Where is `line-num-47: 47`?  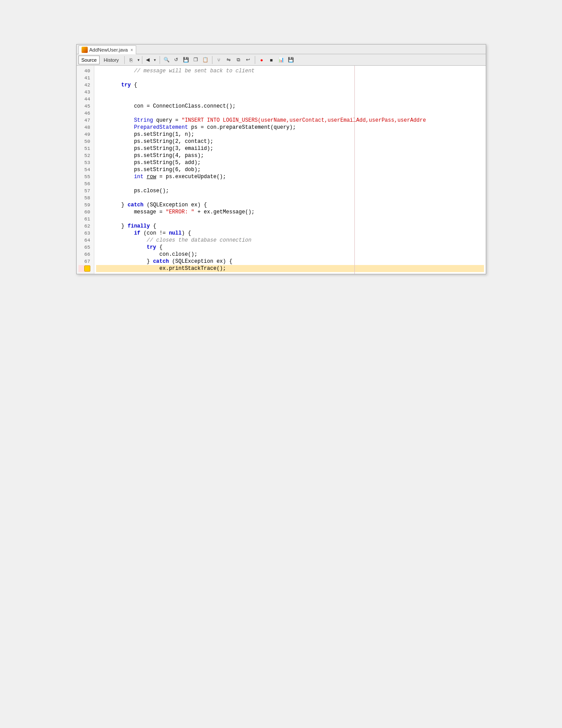 line-num-47: 47 is located at coordinates (85, 120).